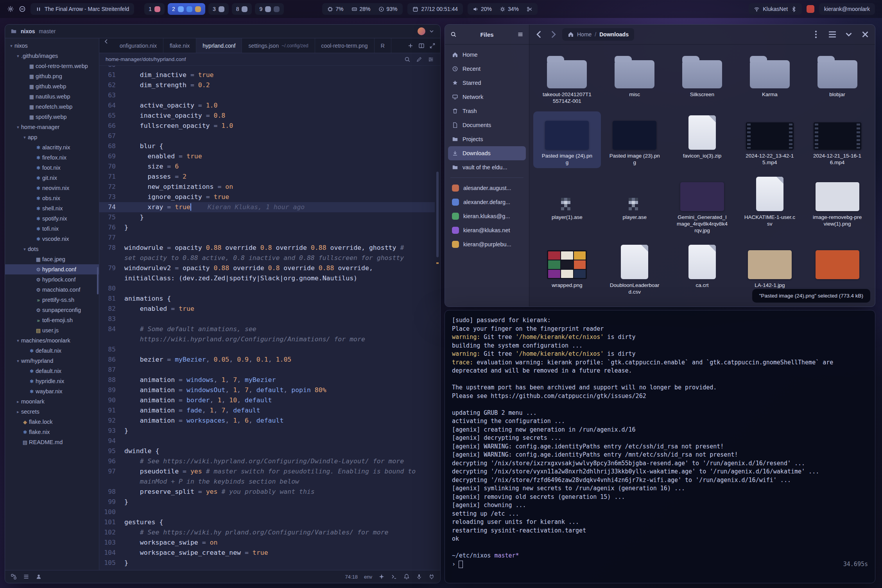  Describe the element at coordinates (52, 412) in the screenshot. I see `tree-item-secrets: ▸secrets` at that location.